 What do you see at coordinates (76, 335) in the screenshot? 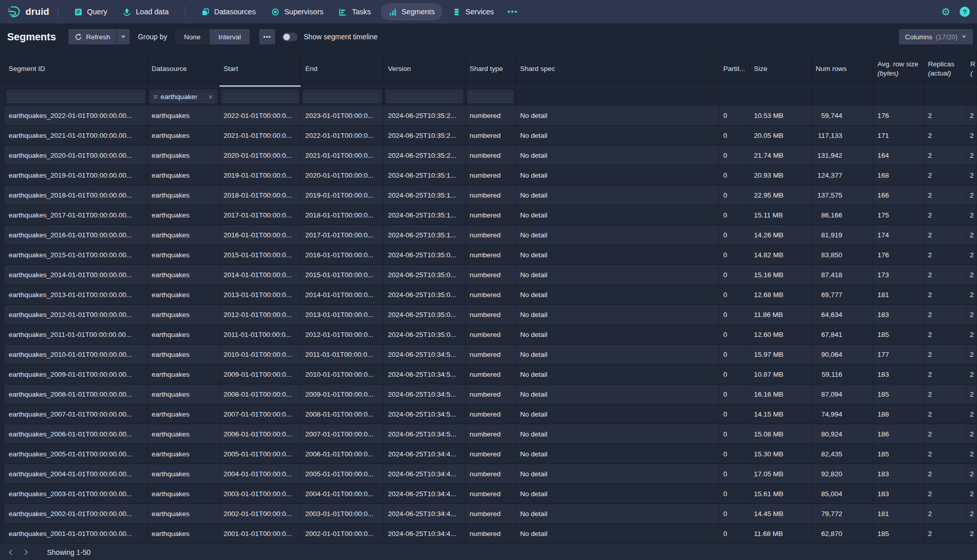
I see `cell-segment_id: earthquakes_2011-01-01T00:00:00.00...` at bounding box center [76, 335].